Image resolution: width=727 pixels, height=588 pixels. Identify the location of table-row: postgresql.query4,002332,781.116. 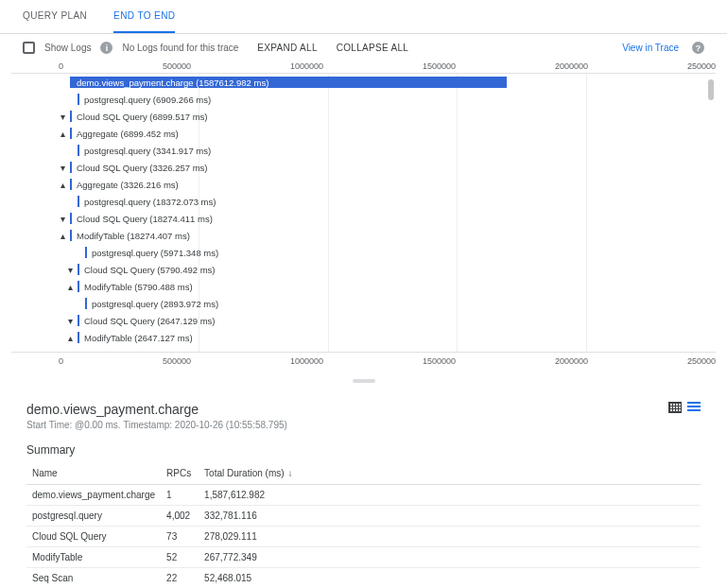
(363, 516).